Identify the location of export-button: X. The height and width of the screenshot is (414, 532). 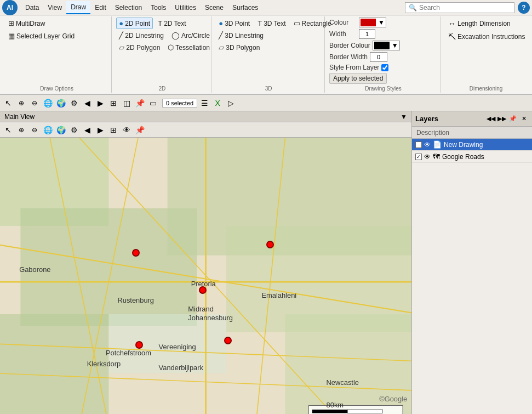
(218, 103).